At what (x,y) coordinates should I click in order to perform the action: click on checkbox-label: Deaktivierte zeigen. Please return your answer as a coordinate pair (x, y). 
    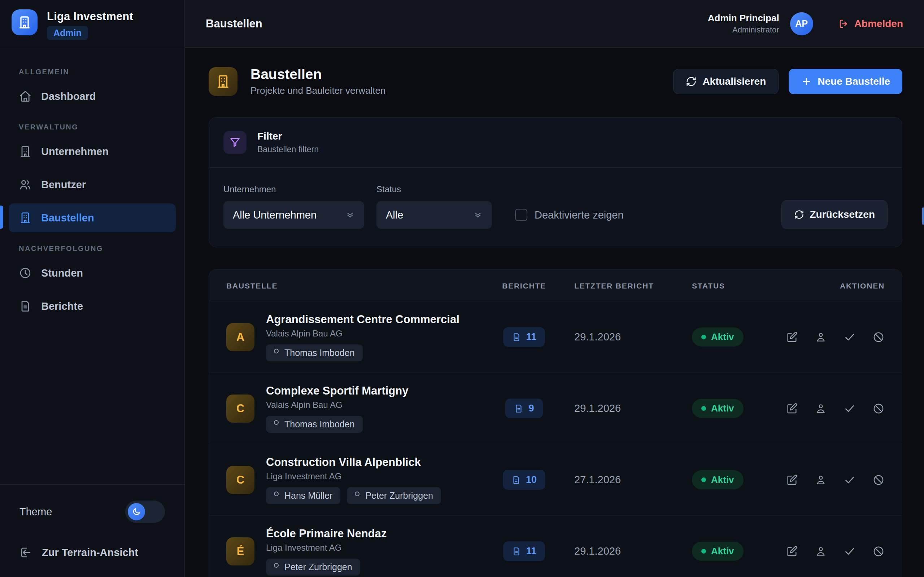
    Looking at the image, I should click on (579, 215).